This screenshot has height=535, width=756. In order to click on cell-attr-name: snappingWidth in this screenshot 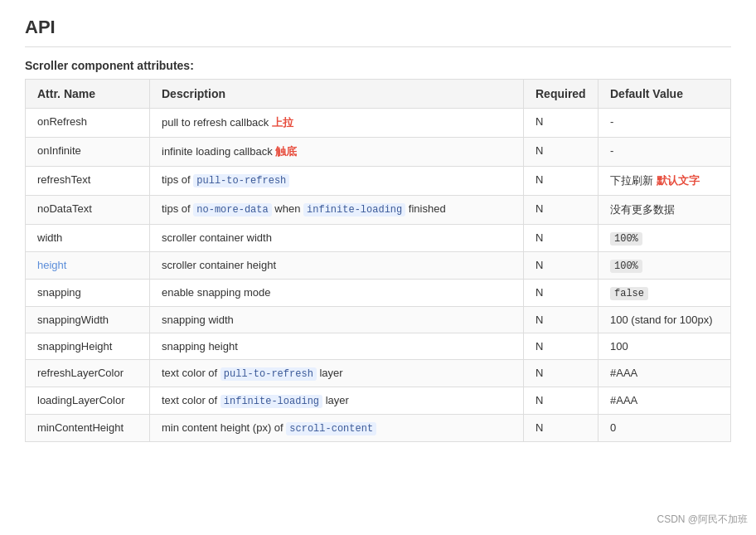, I will do `click(88, 320)`.